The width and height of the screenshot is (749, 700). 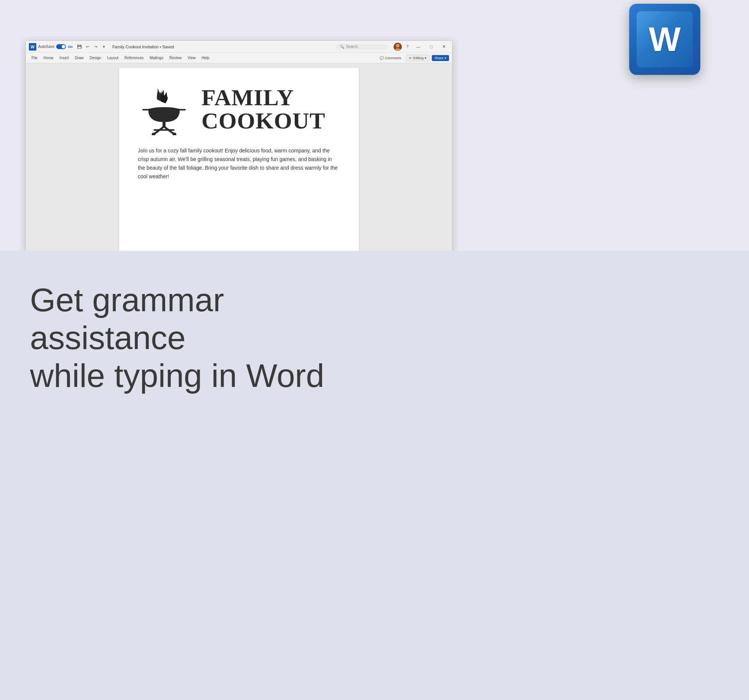 What do you see at coordinates (127, 319) in the screenshot?
I see `promo-line1: Get grammar assistance` at bounding box center [127, 319].